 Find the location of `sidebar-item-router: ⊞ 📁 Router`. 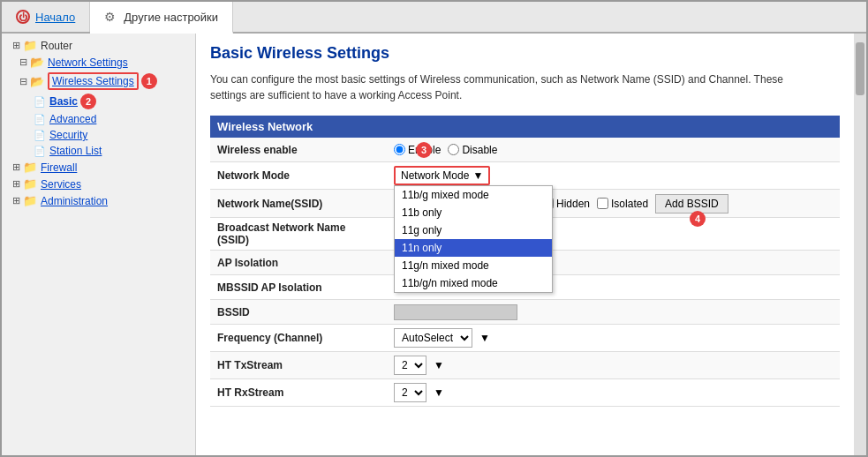

sidebar-item-router: ⊞ 📁 Router is located at coordinates (99, 46).